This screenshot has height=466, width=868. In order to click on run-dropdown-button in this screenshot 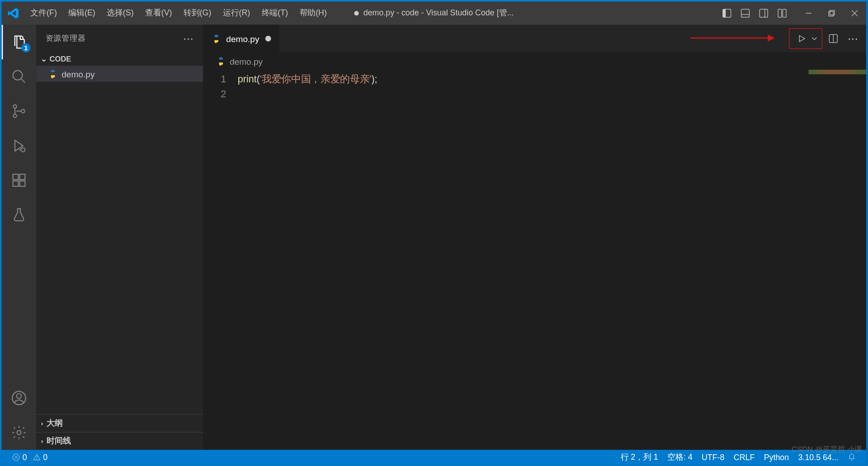, I will do `click(814, 38)`.